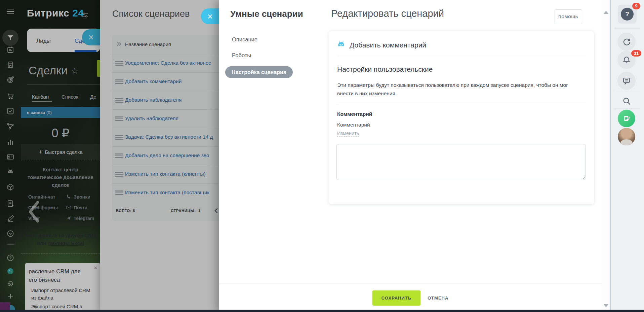 The width and height of the screenshot is (644, 312). I want to click on refresh-icon, so click(627, 42).